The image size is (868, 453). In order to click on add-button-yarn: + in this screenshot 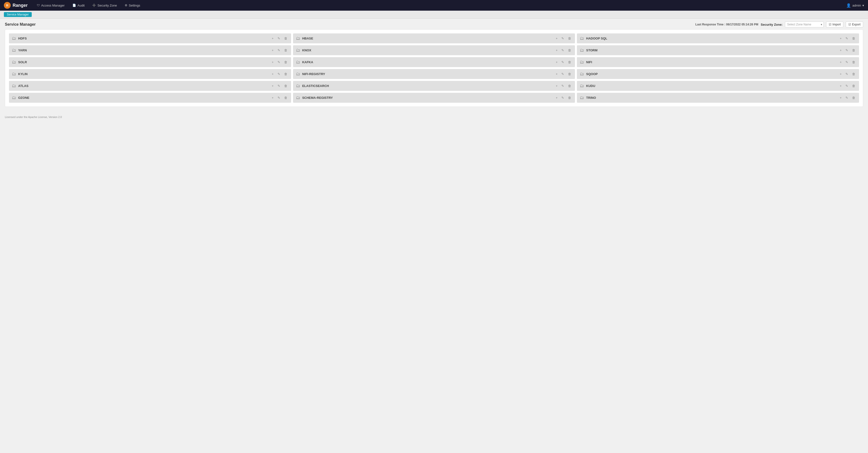, I will do `click(273, 50)`.